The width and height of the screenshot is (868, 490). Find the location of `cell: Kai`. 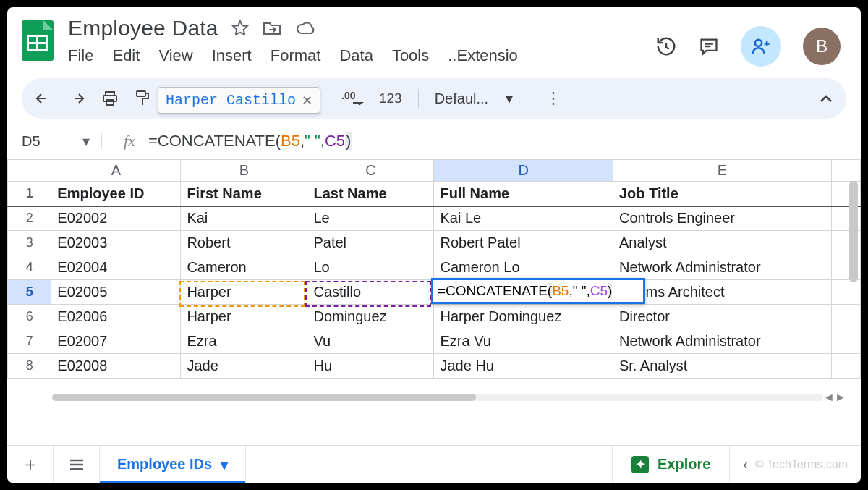

cell: Kai is located at coordinates (244, 219).